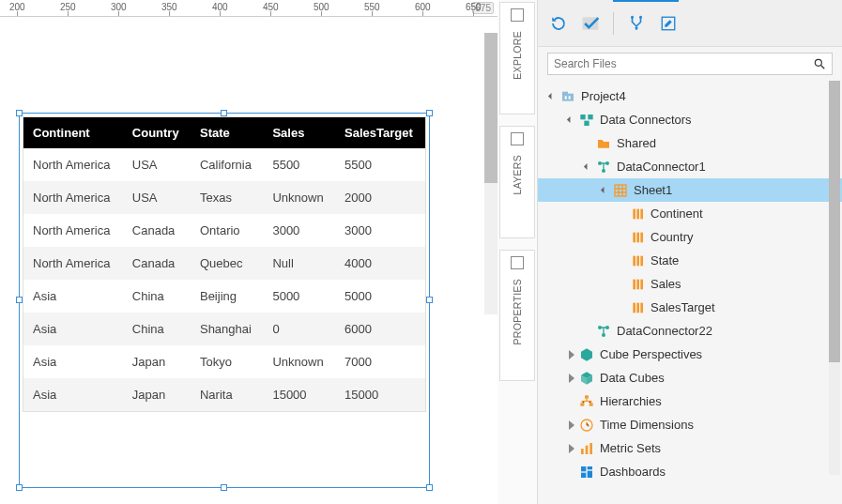 This screenshot has width=842, height=504. What do you see at coordinates (224, 197) in the screenshot?
I see `table-row: North AmericaUSATexasUnknown2000` at bounding box center [224, 197].